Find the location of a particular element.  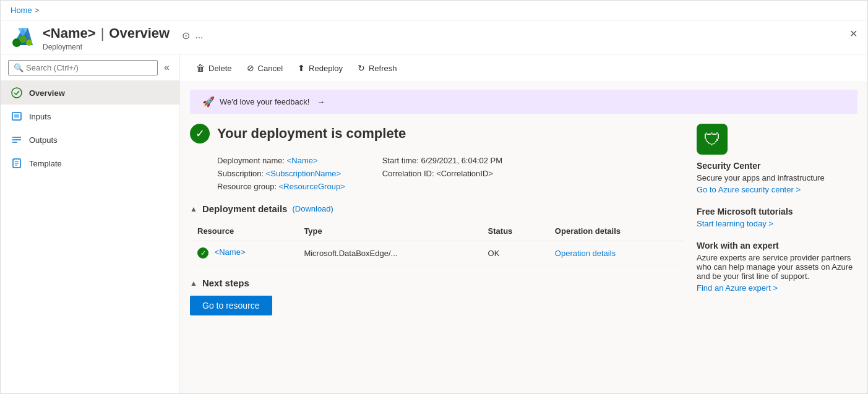

right-panel: 🛡 Security Center Secure your apps and i… is located at coordinates (771, 254).